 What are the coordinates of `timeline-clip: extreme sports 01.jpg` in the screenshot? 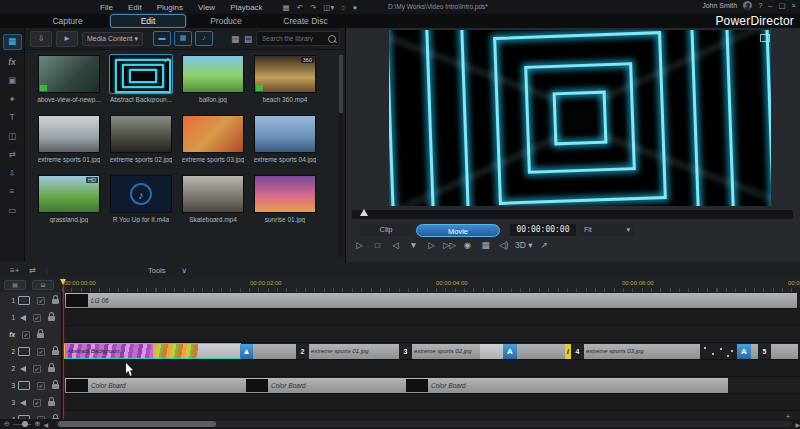 It's located at (354, 352).